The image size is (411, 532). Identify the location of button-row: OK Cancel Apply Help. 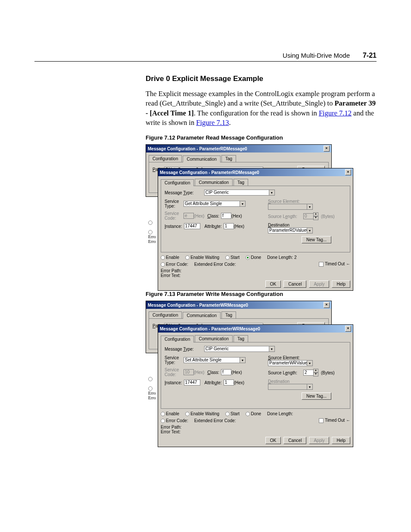
(255, 440).